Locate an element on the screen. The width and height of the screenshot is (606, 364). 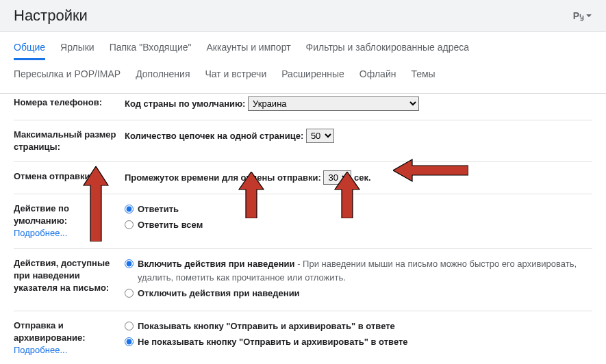
settings-header: Настройки Рꭚ is located at coordinates (303, 16).